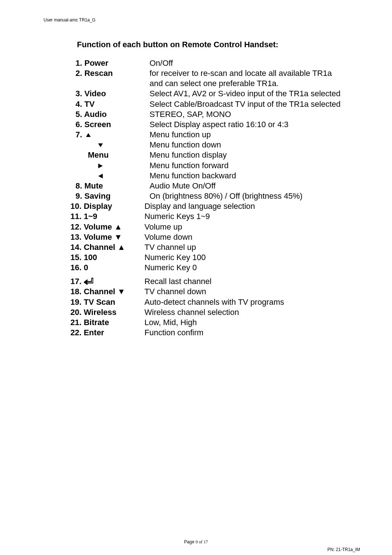 The width and height of the screenshot is (392, 555). Describe the element at coordinates (107, 227) in the screenshot. I see `item-label: 12. Volume ▲` at that location.